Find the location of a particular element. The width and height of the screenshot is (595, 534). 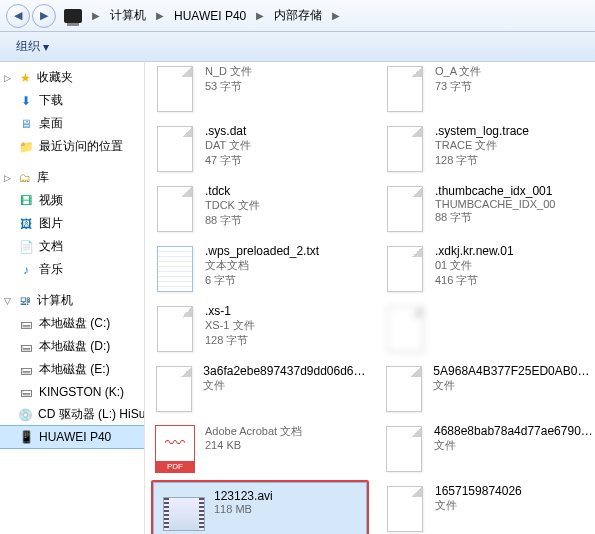

breadcrumb-root is located at coordinates (73, 16).